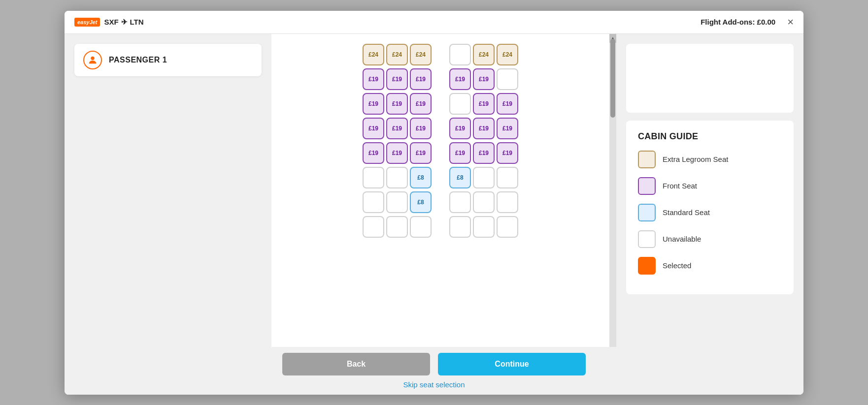 This screenshot has width=868, height=405. What do you see at coordinates (484, 128) in the screenshot?
I see `seat-group-right: £19 £19 £19` at bounding box center [484, 128].